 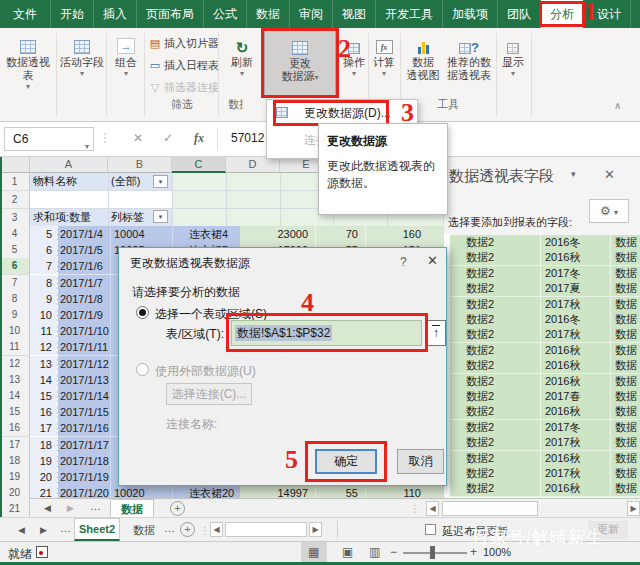 I want to click on formula-value: 57012, so click(x=248, y=138).